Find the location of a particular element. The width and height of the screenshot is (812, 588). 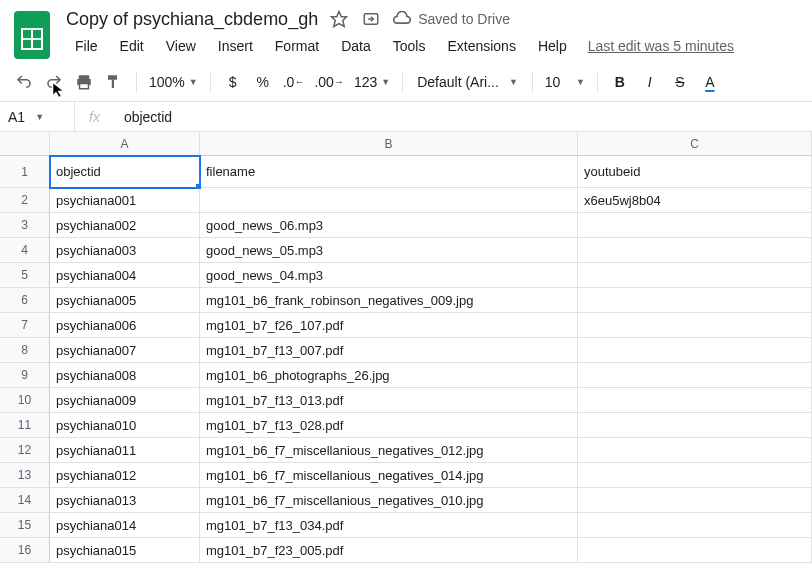

formula-input: objectid is located at coordinates (463, 117).